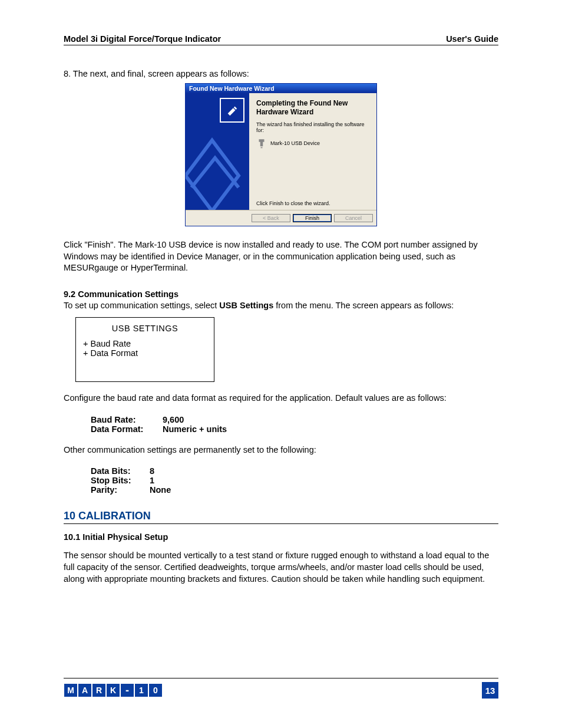 This screenshot has height=728, width=562. What do you see at coordinates (71, 690) in the screenshot?
I see `logo-cell: M` at bounding box center [71, 690].